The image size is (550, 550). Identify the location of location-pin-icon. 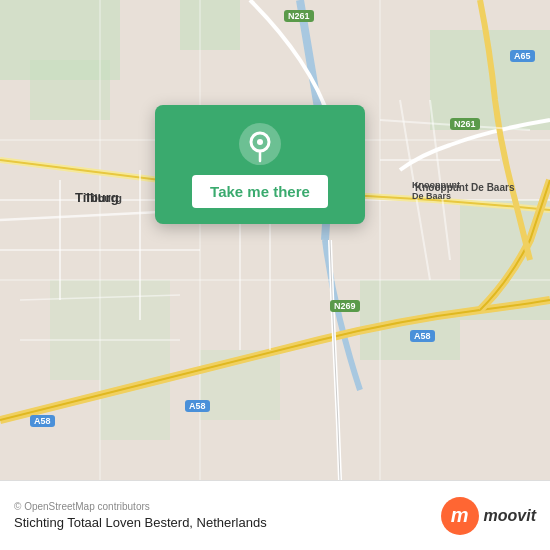
(260, 144).